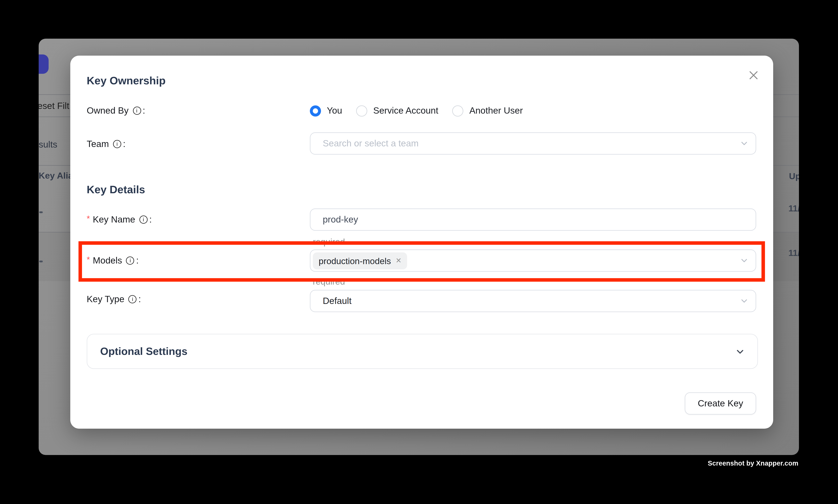 This screenshot has width=838, height=504. I want to click on owned-by-label-text: Owned By, so click(108, 111).